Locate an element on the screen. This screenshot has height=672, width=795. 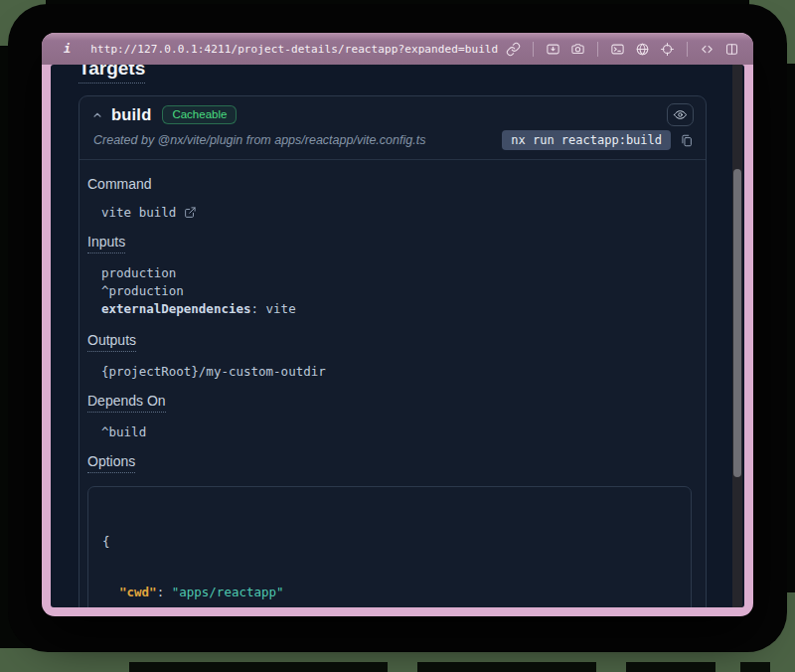
scrollbar-track is located at coordinates (737, 336).